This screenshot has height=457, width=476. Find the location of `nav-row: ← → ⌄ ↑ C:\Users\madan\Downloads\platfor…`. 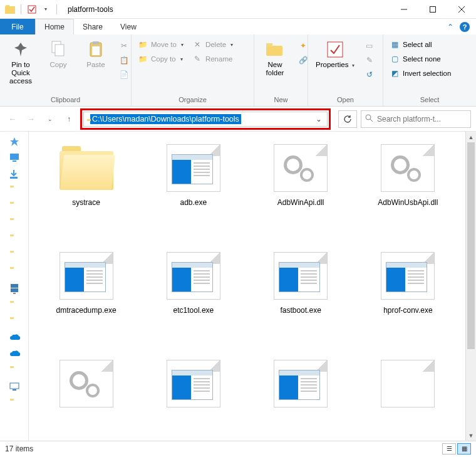

nav-row: ← → ⌄ ↑ C:\Users\madan\Downloads\platfor… is located at coordinates (238, 119).